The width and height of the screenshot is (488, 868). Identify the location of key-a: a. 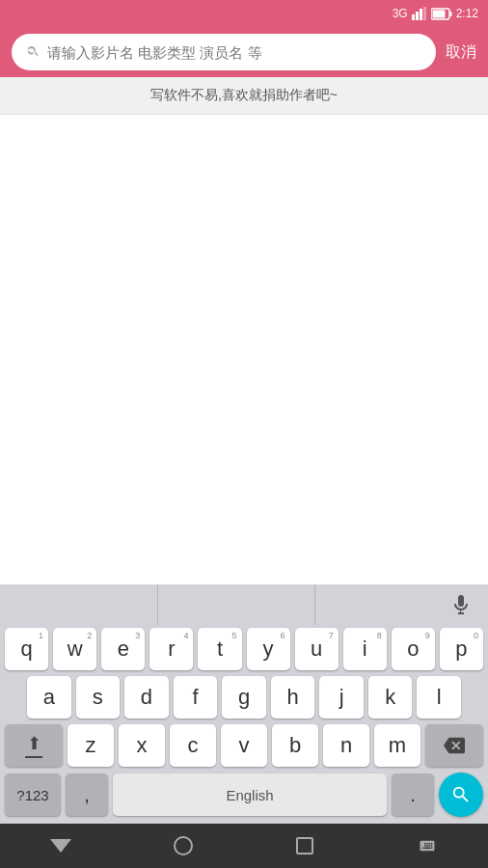
(49, 697).